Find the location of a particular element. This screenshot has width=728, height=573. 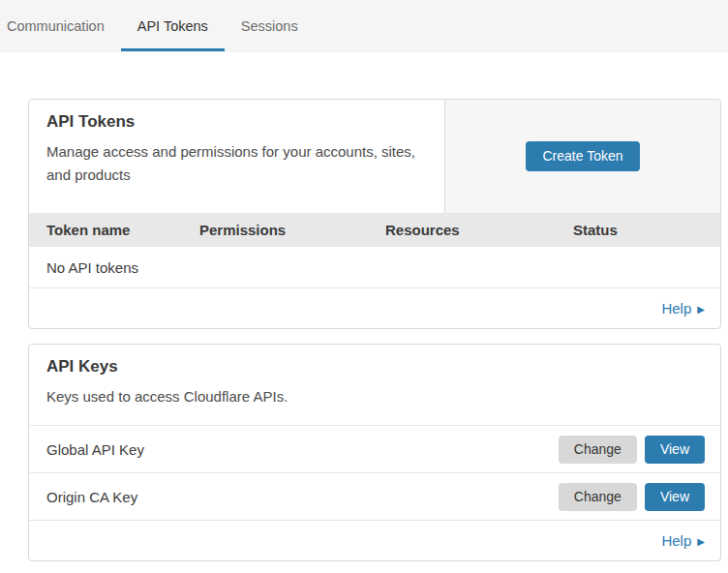

tab-bar: Communication API Tokens Sessions is located at coordinates (364, 26).